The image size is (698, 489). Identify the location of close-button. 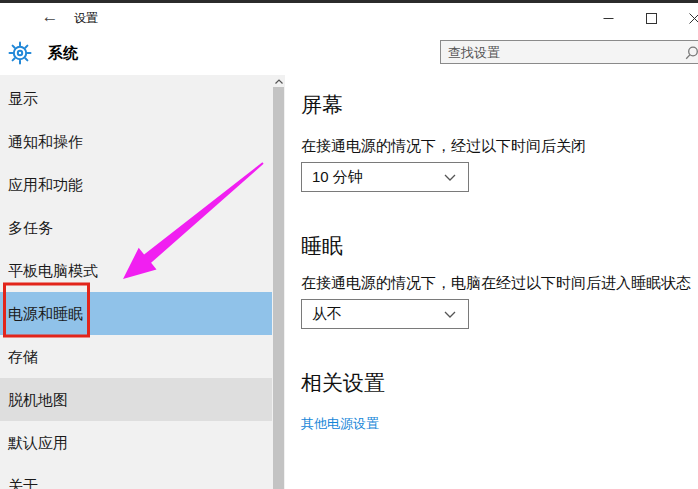
(686, 18).